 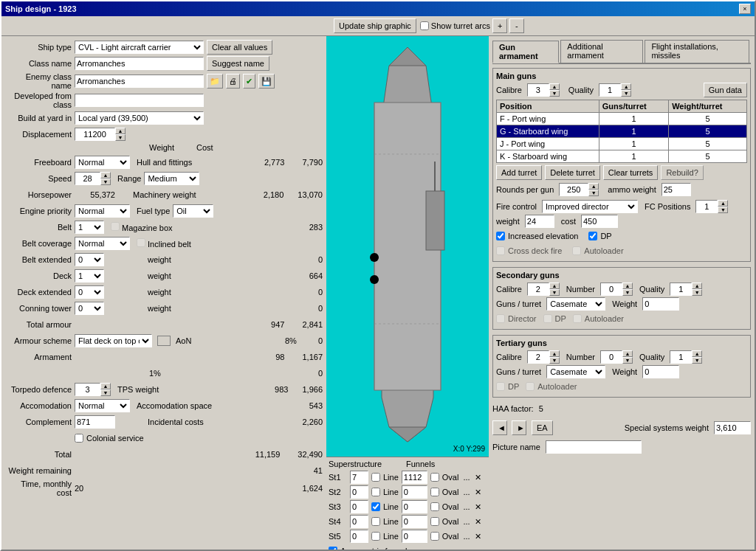 What do you see at coordinates (425, 26) in the screenshot?
I see `show-turret-checkbox` at bounding box center [425, 26].